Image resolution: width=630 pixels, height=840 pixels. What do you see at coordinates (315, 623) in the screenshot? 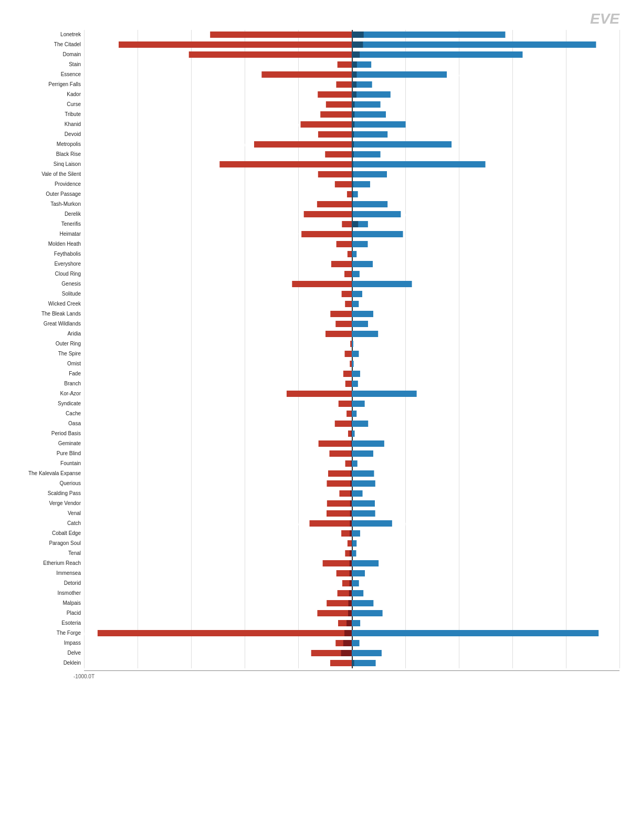
I see `table-row: Esoteria-51.02T31.57T` at bounding box center [315, 623].